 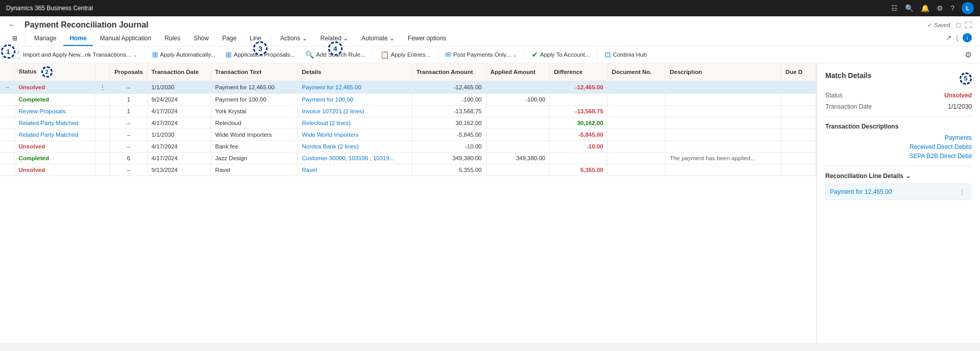 I want to click on row-description: The payment has been applied..., so click(x=724, y=158).